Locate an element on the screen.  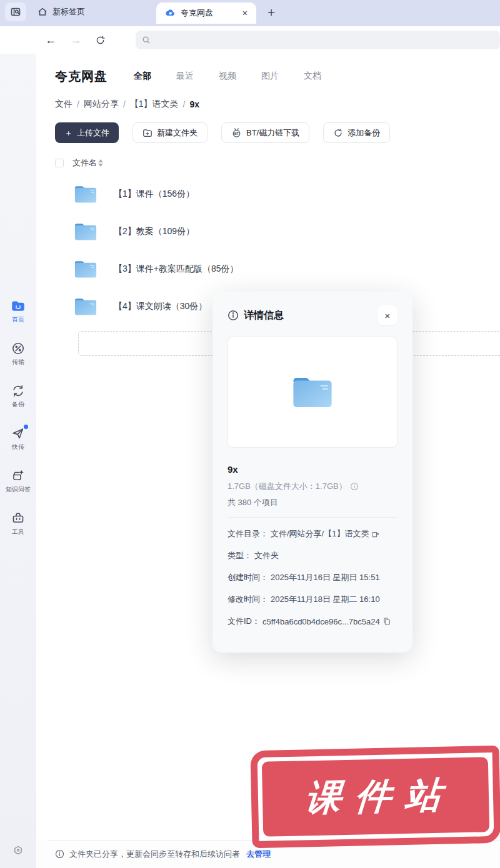
bt-download-button: BT BT/磁力链下载 is located at coordinates (265, 132).